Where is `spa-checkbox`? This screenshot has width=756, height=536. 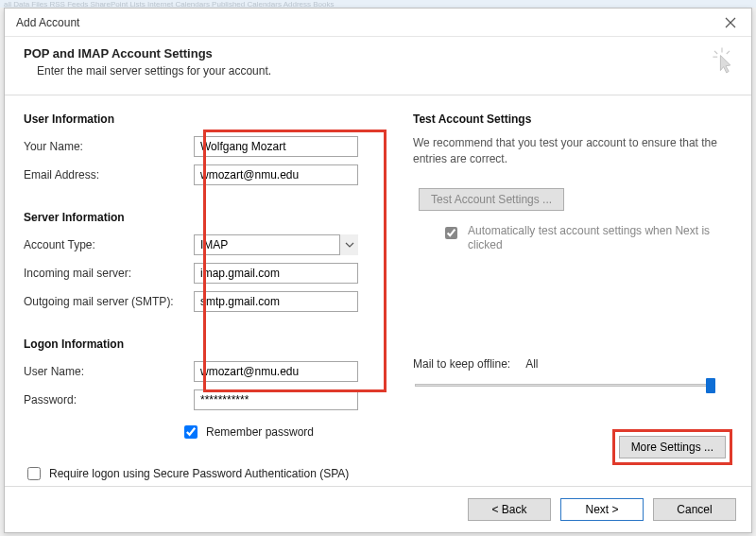 spa-checkbox is located at coordinates (34, 474).